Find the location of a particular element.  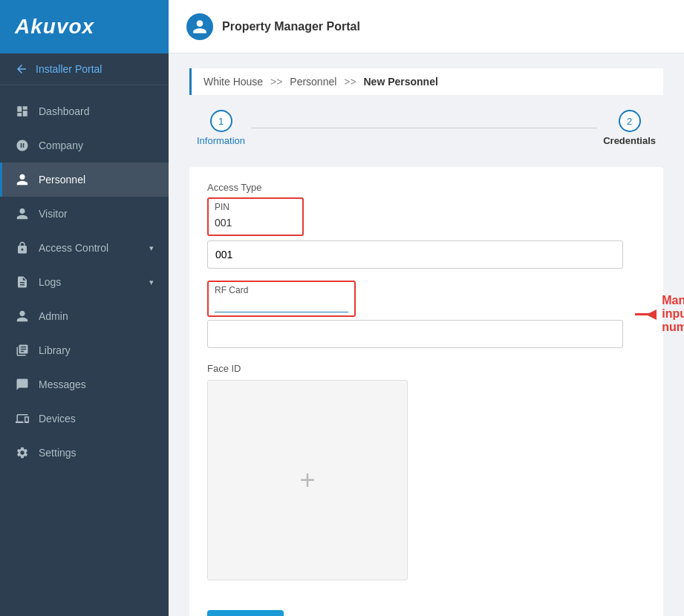

settings-label: Settings is located at coordinates (58, 453).